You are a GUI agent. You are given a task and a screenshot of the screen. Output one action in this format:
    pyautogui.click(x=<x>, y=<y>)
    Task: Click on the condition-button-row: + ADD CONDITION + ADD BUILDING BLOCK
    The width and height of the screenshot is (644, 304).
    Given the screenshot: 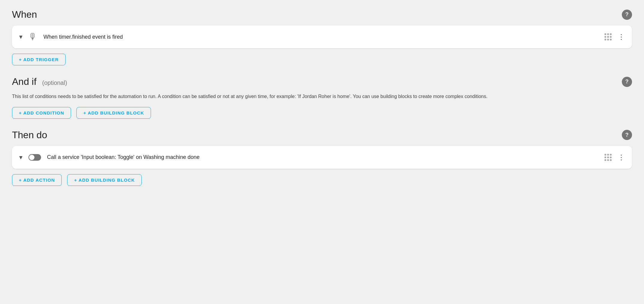 What is the action you would take?
    pyautogui.click(x=322, y=113)
    